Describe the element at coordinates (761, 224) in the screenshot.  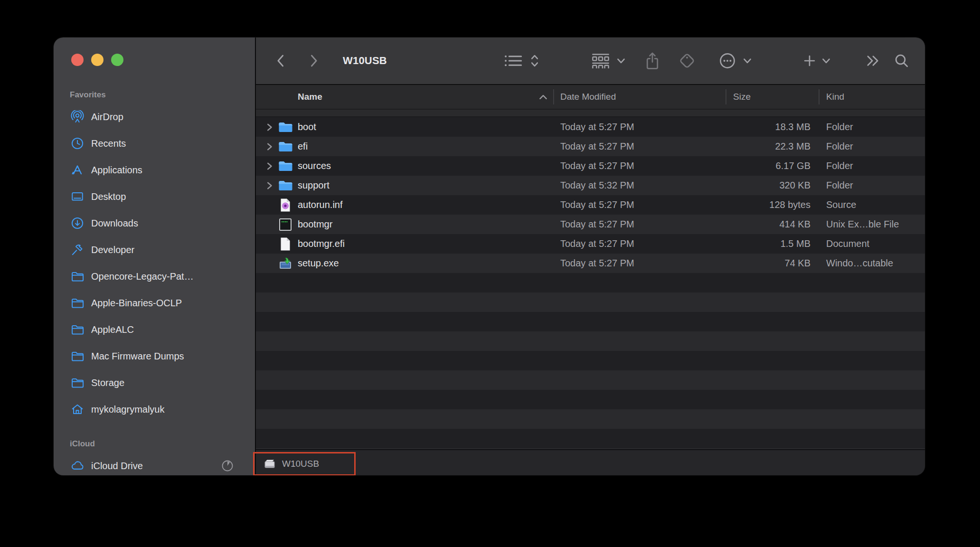
I see `file-size: 414 KB` at that location.